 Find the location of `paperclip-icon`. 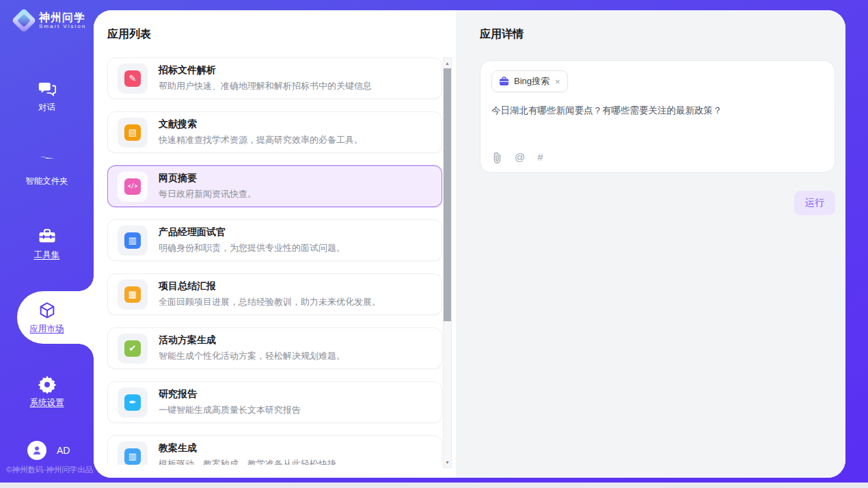

paperclip-icon is located at coordinates (498, 157).